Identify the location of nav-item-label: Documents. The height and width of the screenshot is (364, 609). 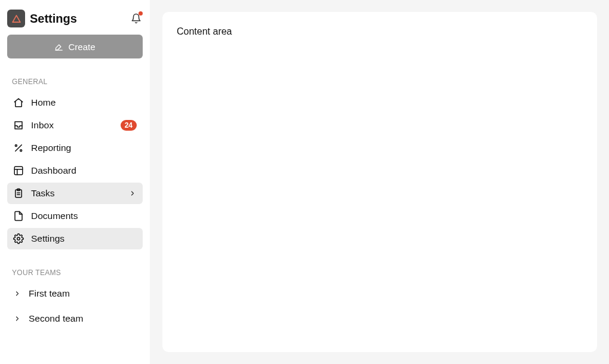
(84, 216).